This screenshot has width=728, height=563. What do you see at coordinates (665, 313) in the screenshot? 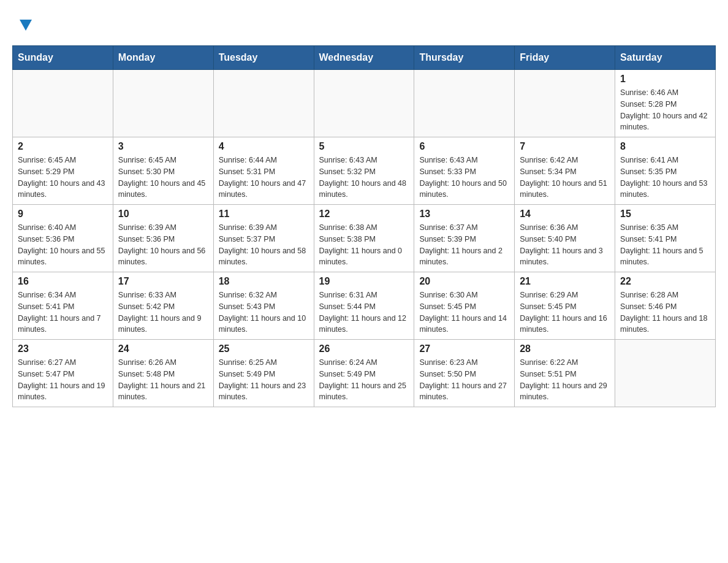
I see `day-info: Sunrise: 6:28 AMSunset: 5:46 PMDaylight:…` at bounding box center [665, 313].